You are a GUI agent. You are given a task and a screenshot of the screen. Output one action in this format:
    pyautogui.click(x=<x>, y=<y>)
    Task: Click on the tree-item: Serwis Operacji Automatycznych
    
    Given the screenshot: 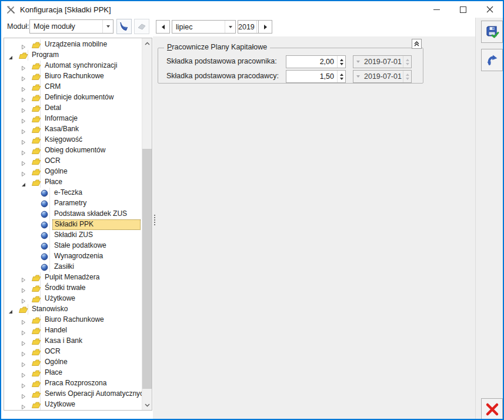 What is the action you would take?
    pyautogui.click(x=73, y=394)
    